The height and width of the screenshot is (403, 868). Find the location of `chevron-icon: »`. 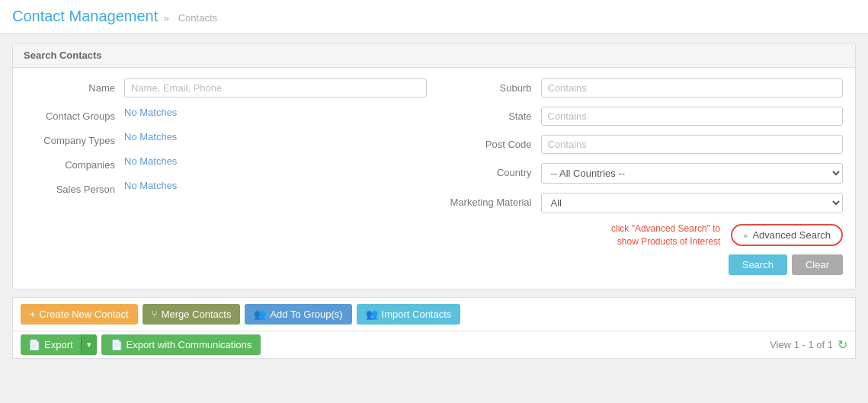

chevron-icon: » is located at coordinates (745, 235).